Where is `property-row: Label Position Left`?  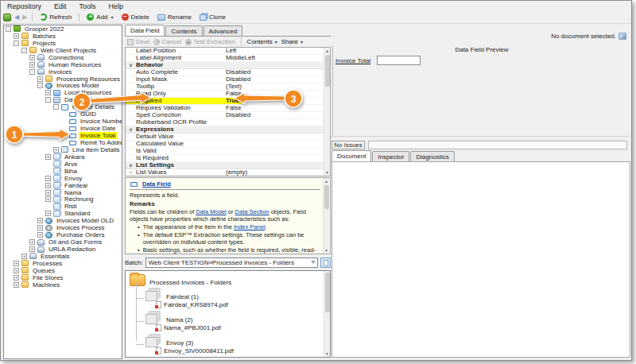 property-row: Label Position Left is located at coordinates (227, 51).